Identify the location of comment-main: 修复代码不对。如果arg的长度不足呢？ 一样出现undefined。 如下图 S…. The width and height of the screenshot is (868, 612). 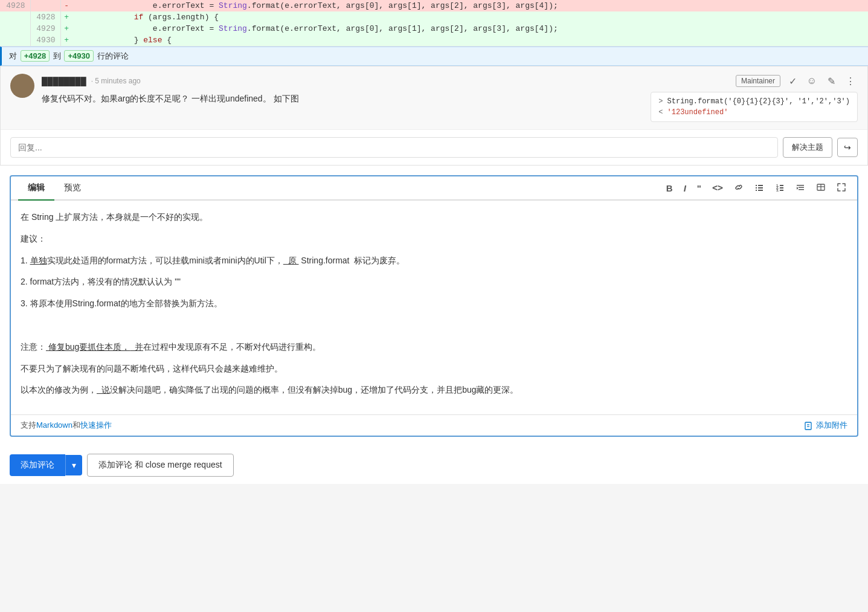
(449, 107).